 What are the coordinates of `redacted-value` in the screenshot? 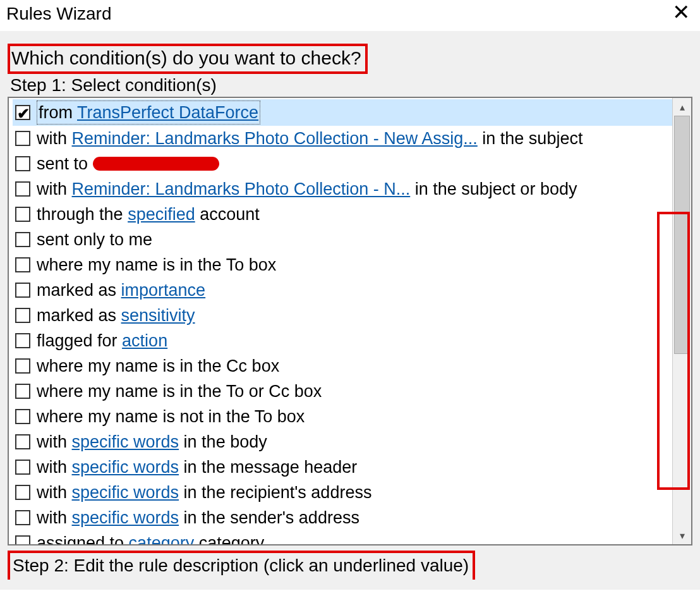 It's located at (156, 164).